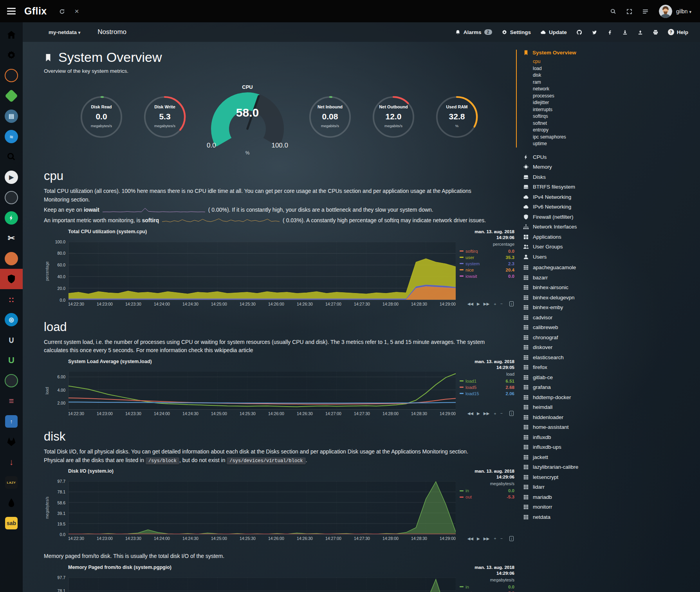 The width and height of the screenshot is (700, 592). Describe the element at coordinates (572, 167) in the screenshot. I see `nav-section-memory: Memory` at that location.